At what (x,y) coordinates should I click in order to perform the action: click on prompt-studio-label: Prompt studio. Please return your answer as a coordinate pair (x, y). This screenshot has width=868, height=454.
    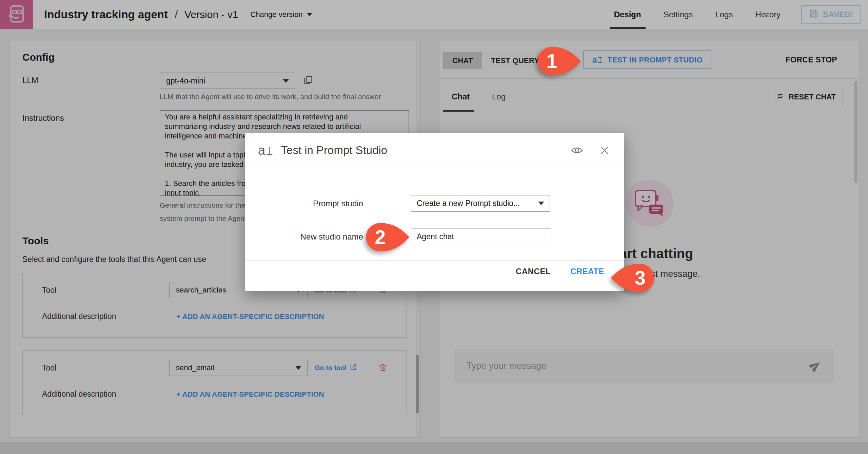
    Looking at the image, I should click on (304, 204).